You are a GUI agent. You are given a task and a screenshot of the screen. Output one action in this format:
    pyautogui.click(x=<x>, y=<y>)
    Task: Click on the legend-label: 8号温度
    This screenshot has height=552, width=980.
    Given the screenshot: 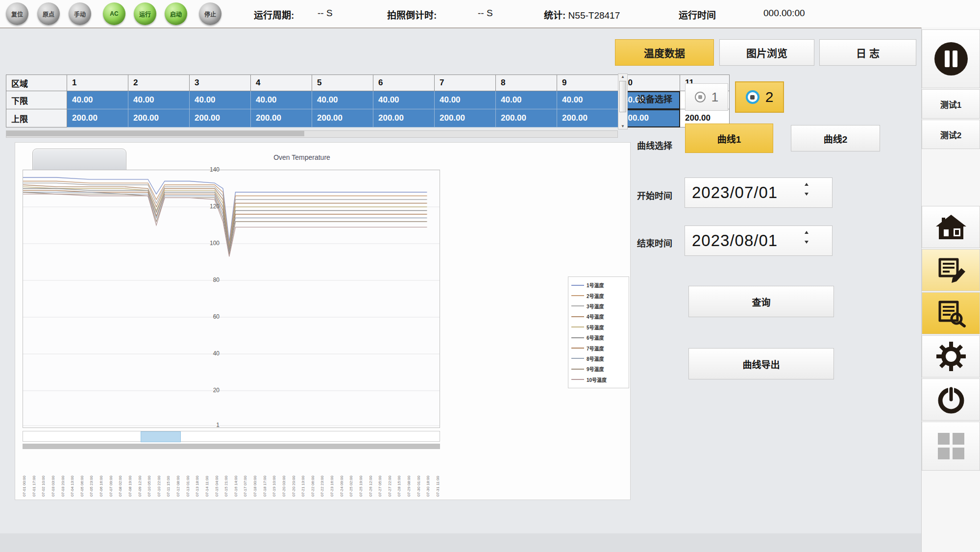 What is the action you would take?
    pyautogui.click(x=595, y=359)
    